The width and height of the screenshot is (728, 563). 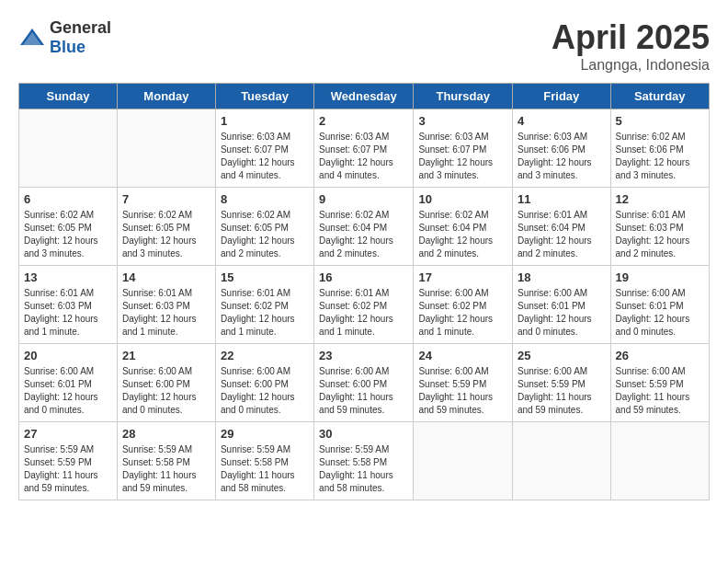 What do you see at coordinates (364, 313) in the screenshot?
I see `day-info: Sunrise: 6:01 AM Sunset: 6:02 PM Dayligh…` at bounding box center [364, 313].